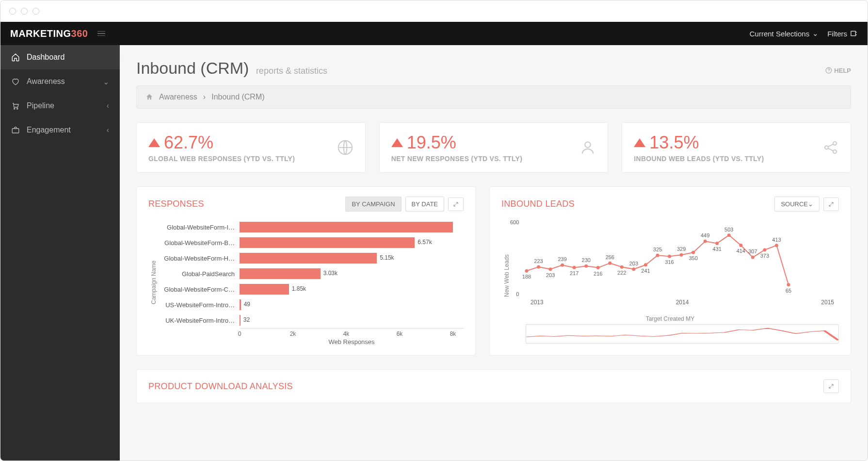 This screenshot has width=868, height=461. What do you see at coordinates (352, 227) in the screenshot?
I see `bar-track` at bounding box center [352, 227].